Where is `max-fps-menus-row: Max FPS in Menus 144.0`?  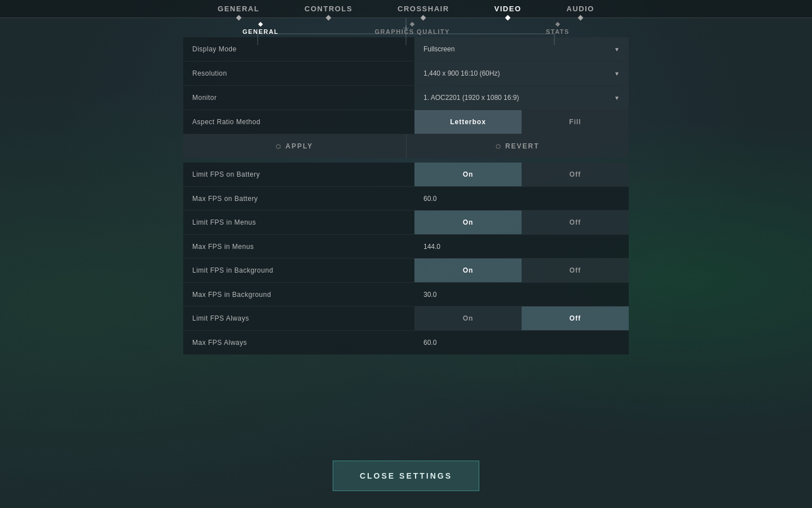
max-fps-menus-row: Max FPS in Menus 144.0 is located at coordinates (406, 247).